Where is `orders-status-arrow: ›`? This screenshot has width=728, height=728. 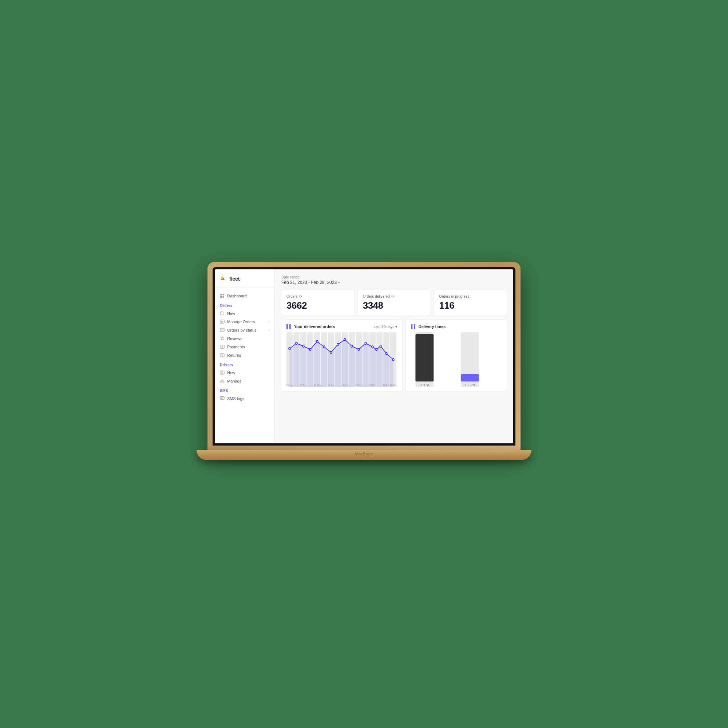 orders-status-arrow: › is located at coordinates (269, 330).